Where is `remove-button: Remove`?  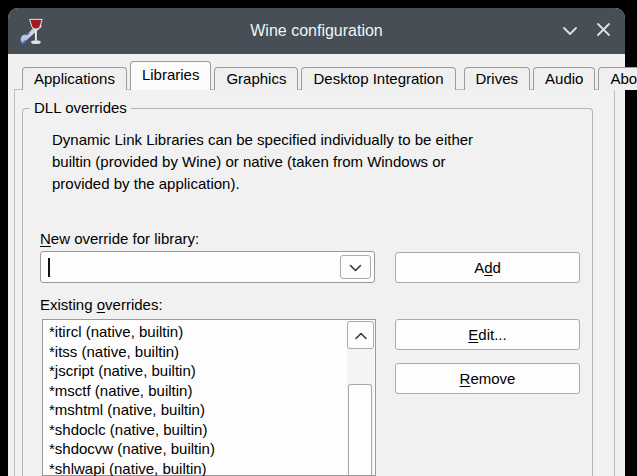
remove-button: Remove is located at coordinates (488, 378).